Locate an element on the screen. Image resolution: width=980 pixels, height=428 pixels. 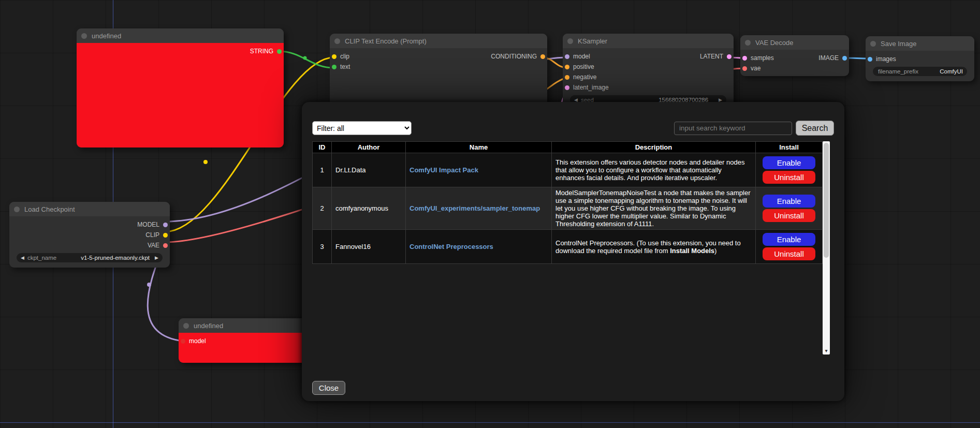
output-slot-image is located at coordinates (845, 58).